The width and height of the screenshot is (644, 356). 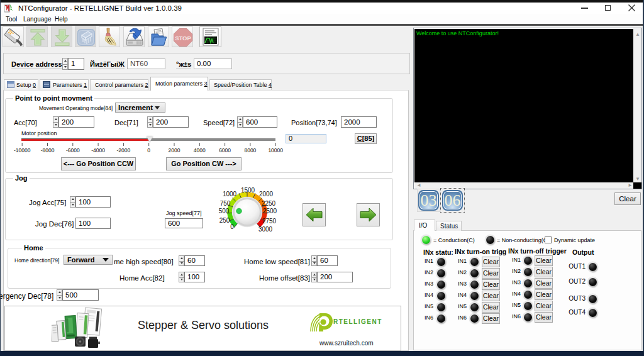 What do you see at coordinates (224, 211) in the screenshot?
I see `svg-text: 500` at bounding box center [224, 211].